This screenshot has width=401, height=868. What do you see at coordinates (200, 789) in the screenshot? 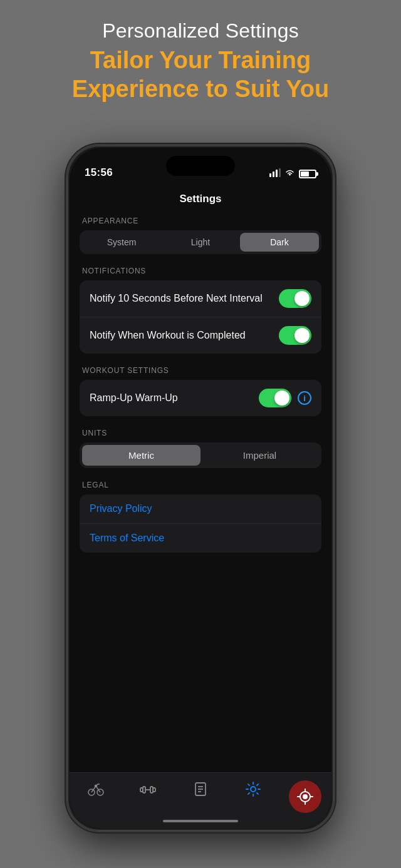
I see `tab-log` at bounding box center [200, 789].